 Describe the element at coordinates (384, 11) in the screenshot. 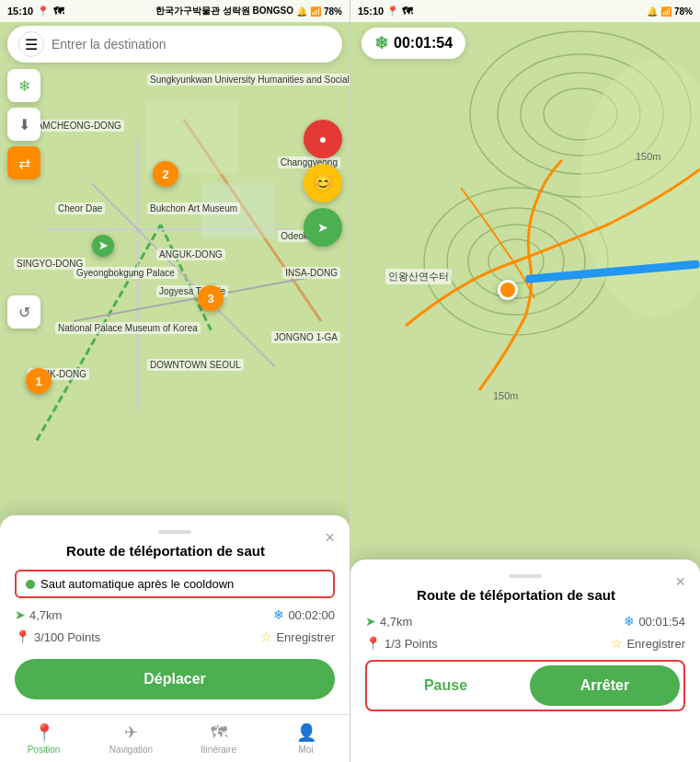

I see `time-right: 15:10 📍 🗺` at that location.